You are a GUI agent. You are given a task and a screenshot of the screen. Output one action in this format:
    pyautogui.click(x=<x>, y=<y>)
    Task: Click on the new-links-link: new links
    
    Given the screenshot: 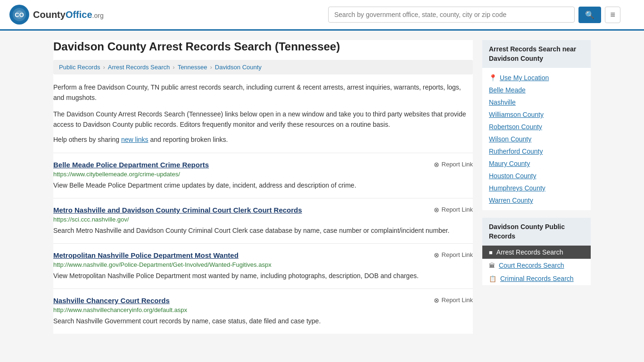 What is the action you would take?
    pyautogui.click(x=135, y=140)
    